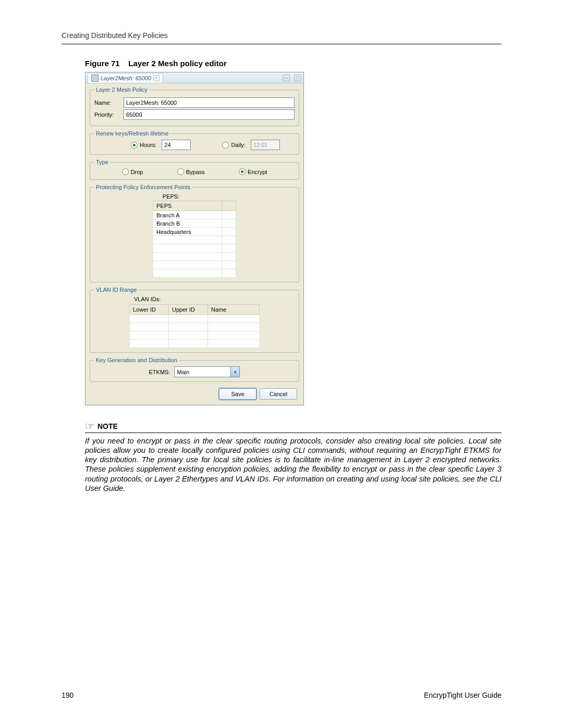 The height and width of the screenshot is (728, 563). Describe the element at coordinates (95, 78) in the screenshot. I see `policy-icon` at that location.